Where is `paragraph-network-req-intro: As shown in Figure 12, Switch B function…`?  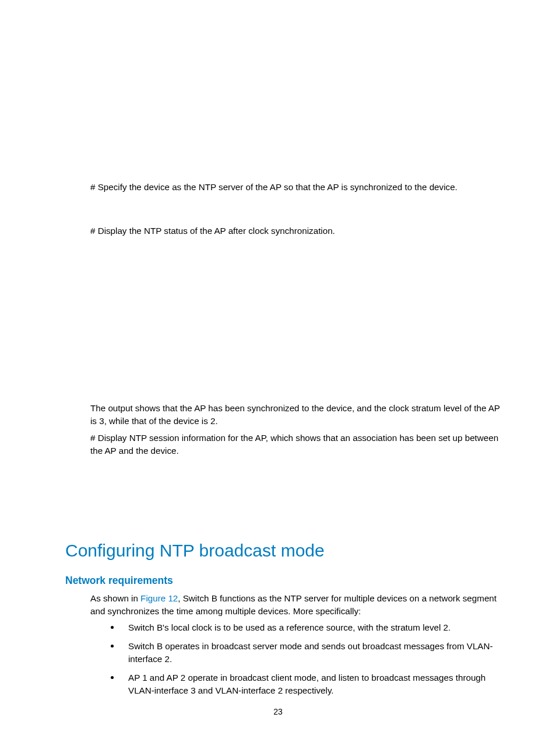
paragraph-network-req-intro: As shown in Figure 12, Switch B function… is located at coordinates (297, 605).